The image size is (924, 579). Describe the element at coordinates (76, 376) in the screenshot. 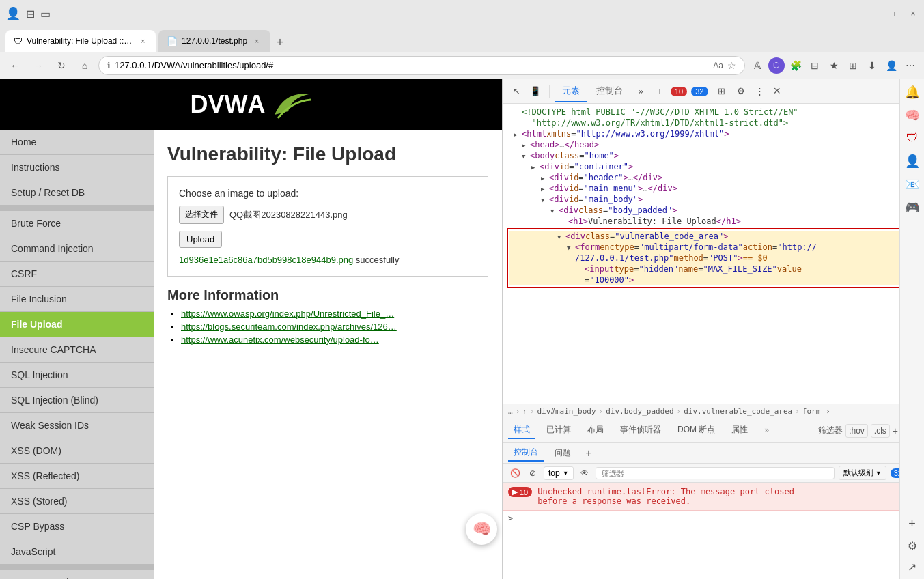

I see `sidebar-item-sql-injection: SQL Injection` at that location.